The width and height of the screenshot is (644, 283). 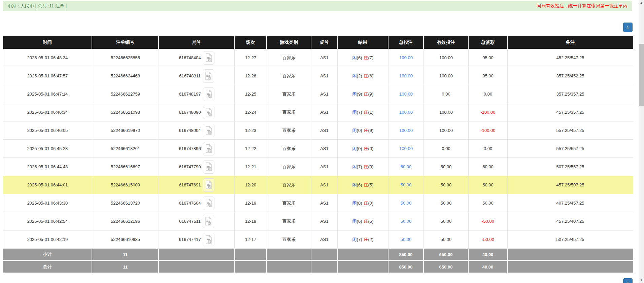 I want to click on remark-cell: 452.25/547.25, so click(x=570, y=58).